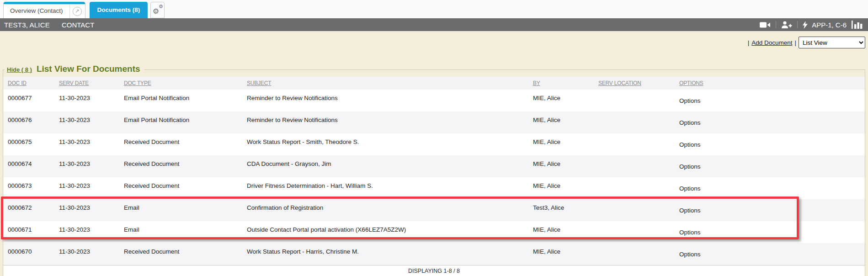 The width and height of the screenshot is (868, 276). I want to click on popout-button: ↗, so click(77, 11).